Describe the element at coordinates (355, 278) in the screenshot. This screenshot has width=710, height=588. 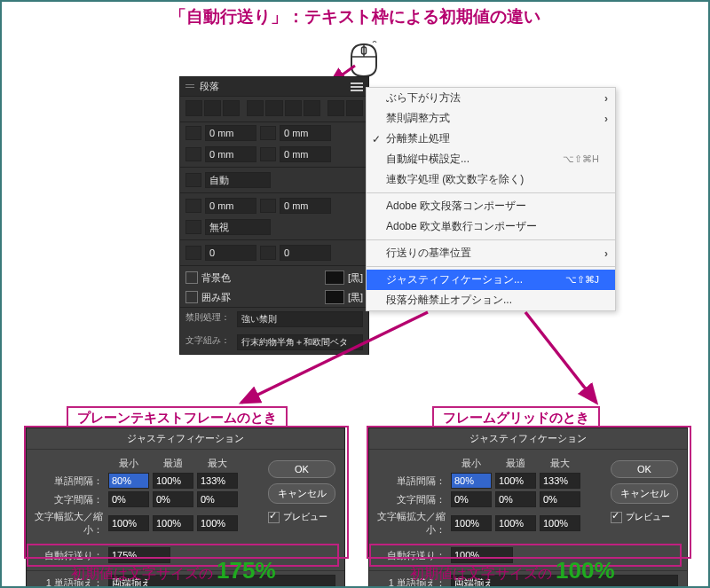
I see `bgcolor-value: [黒]` at that location.